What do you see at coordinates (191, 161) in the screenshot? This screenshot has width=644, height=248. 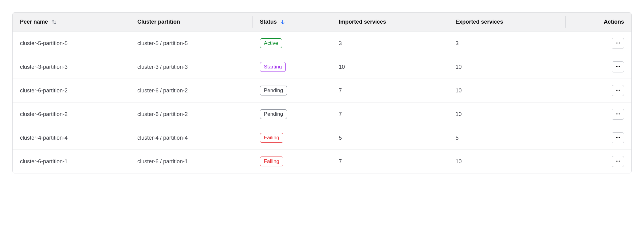 I see `cell-cluster-partition: cluster-6 / partition-1` at bounding box center [191, 161].